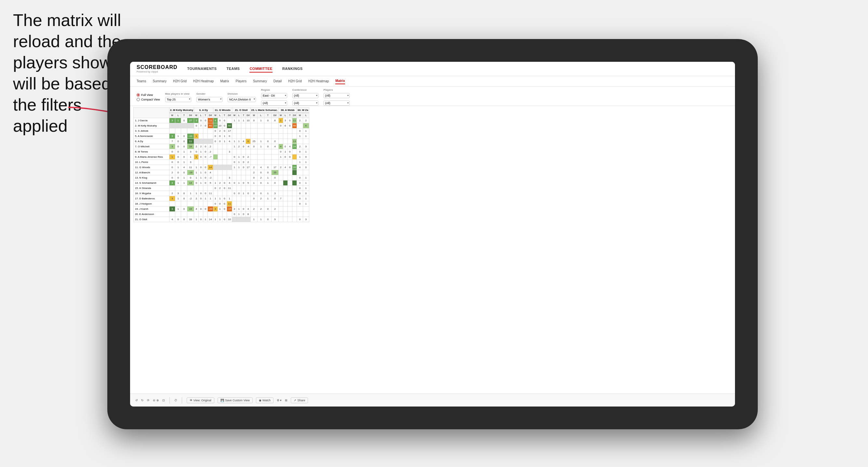 The height and width of the screenshot is (467, 868). Describe the element at coordinates (180, 81) in the screenshot. I see `subnav-h2hgrid1: H2H Grid` at that location.